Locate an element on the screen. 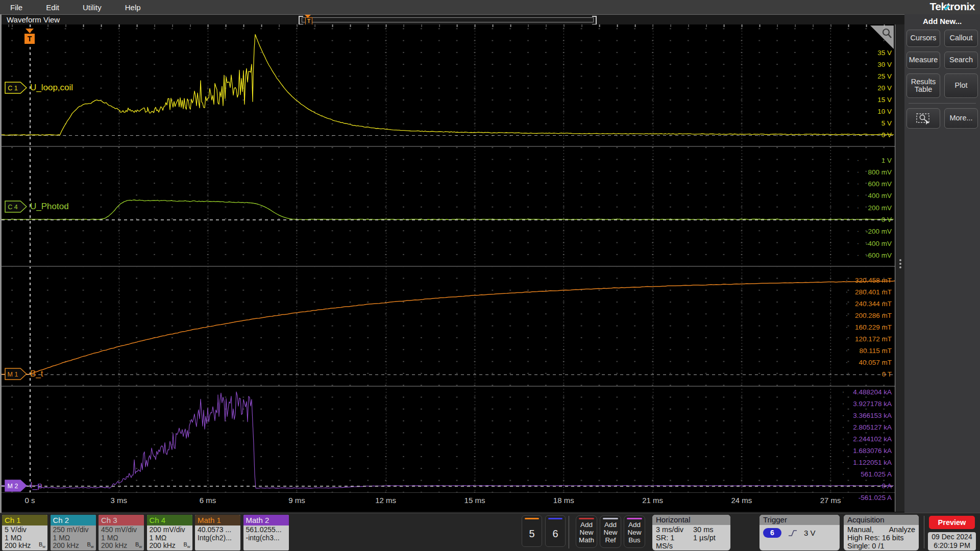 This screenshot has height=551, width=980. axis-label-math2: 2.244102 kA is located at coordinates (867, 439).